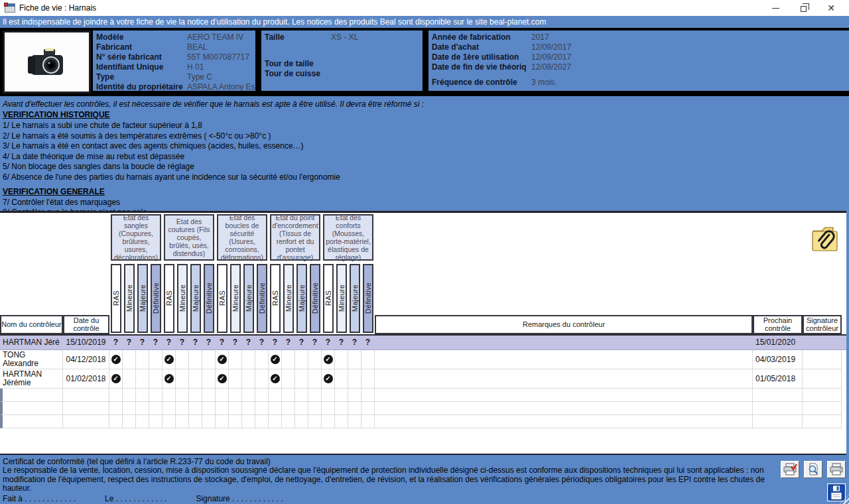  Describe the element at coordinates (32, 359) in the screenshot. I see `controller-name-cell: TONG Alexandre` at that location.